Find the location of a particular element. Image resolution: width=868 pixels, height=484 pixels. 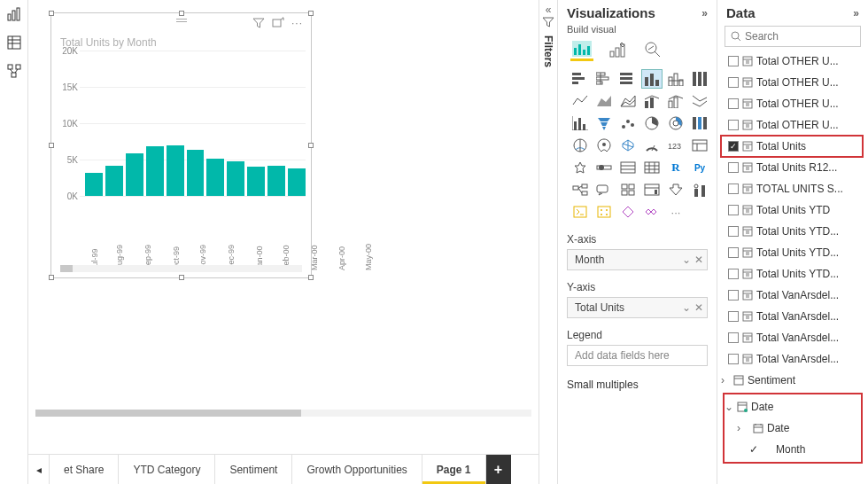

x-axis-well: Month ⌄✕ is located at coordinates (638, 260).